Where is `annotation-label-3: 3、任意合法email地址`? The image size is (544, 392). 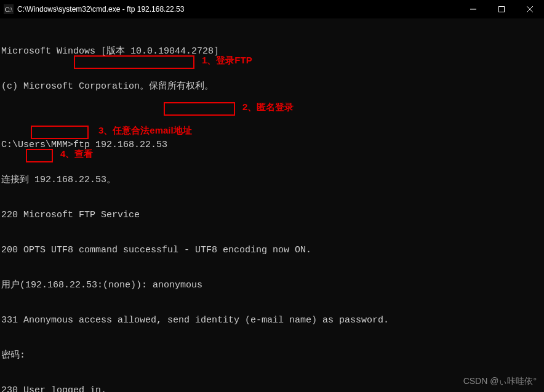 annotation-label-3: 3、任意合法email地址 is located at coordinates (145, 130).